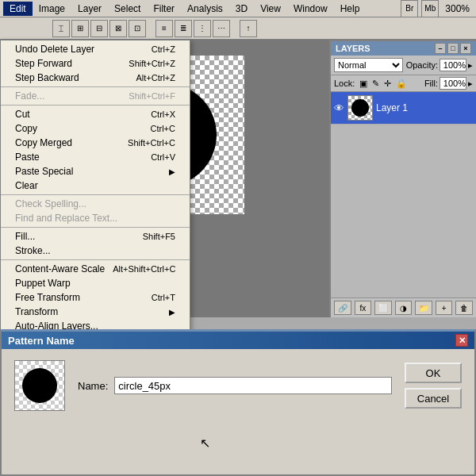  What do you see at coordinates (61, 29) in the screenshot?
I see `tb-btn-1: ⌶` at bounding box center [61, 29].